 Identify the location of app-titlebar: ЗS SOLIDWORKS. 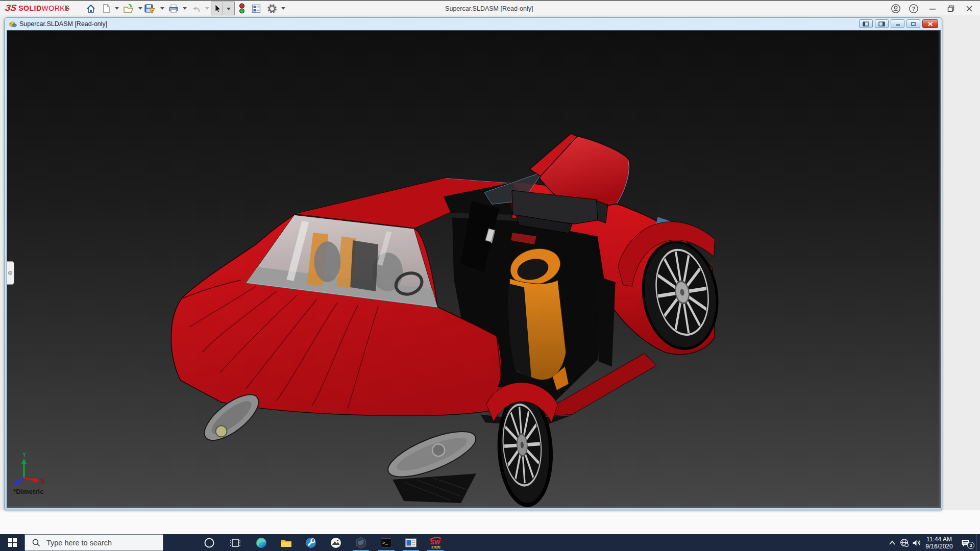
(490, 8).